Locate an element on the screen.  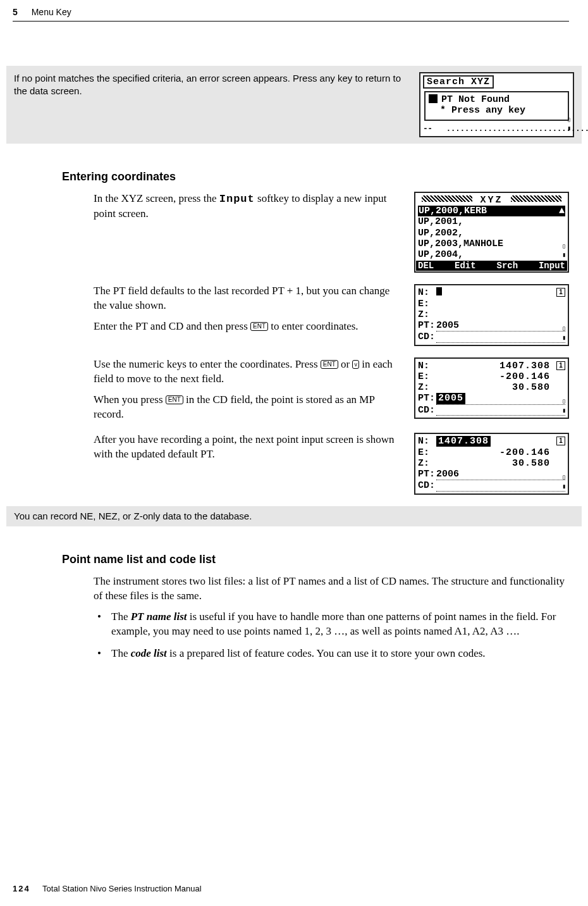
body-text: After you have recording a point, the ne… is located at coordinates (248, 447).